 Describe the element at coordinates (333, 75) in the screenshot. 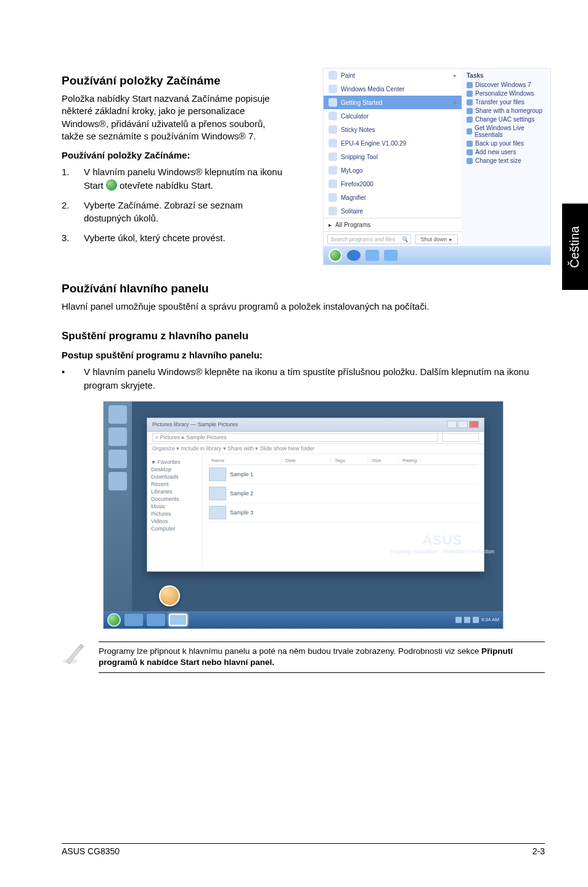

I see `paint-icon` at that location.